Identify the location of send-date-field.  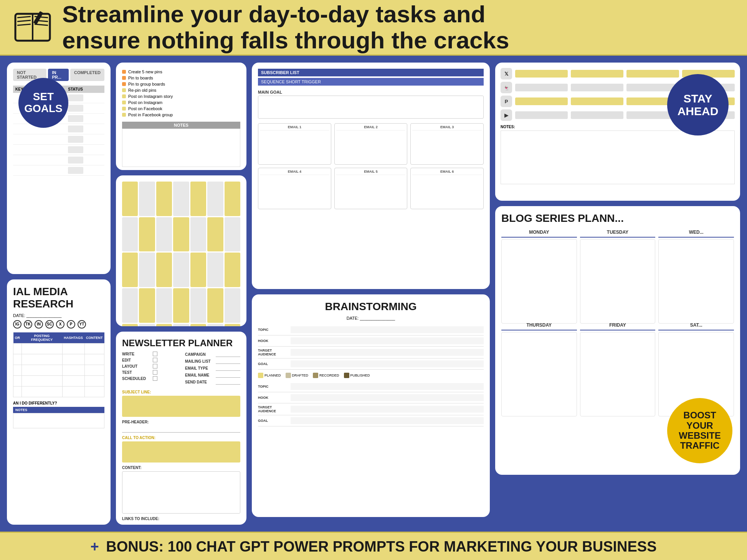
(228, 382).